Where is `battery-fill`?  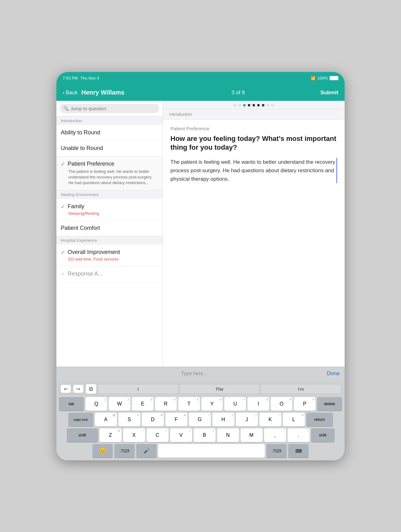 battery-fill is located at coordinates (334, 78).